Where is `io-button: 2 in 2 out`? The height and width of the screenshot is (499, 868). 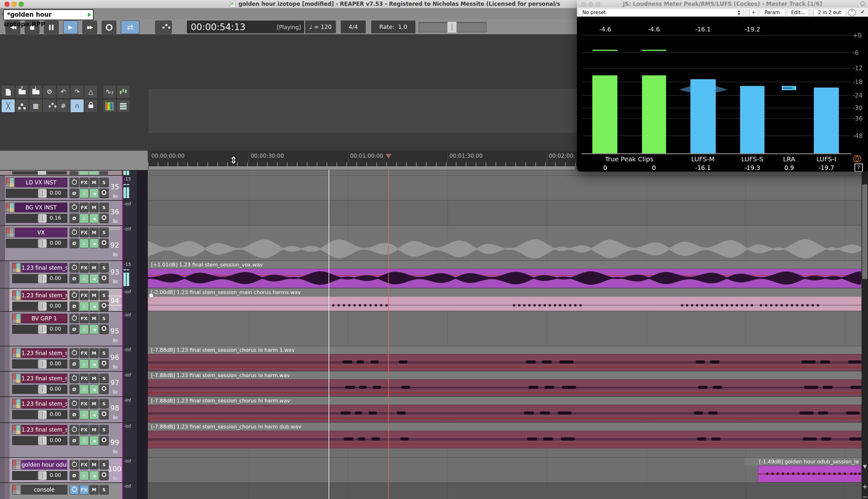 io-button: 2 in 2 out is located at coordinates (830, 12).